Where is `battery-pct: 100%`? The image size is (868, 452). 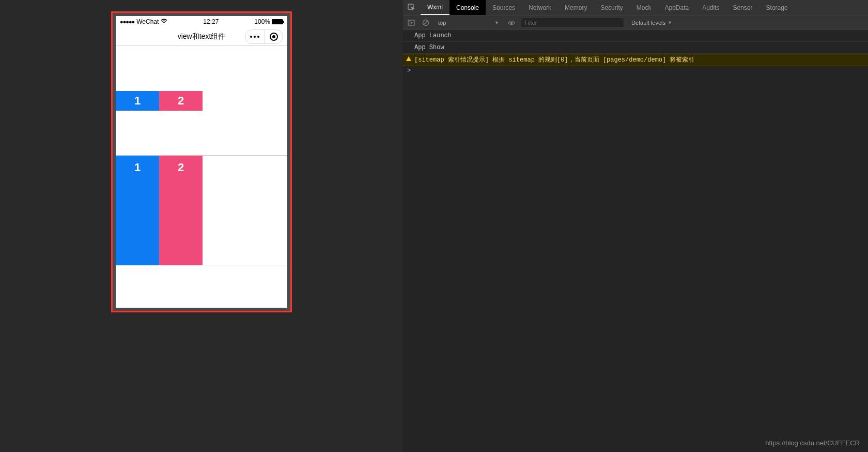
battery-pct: 100% is located at coordinates (262, 22).